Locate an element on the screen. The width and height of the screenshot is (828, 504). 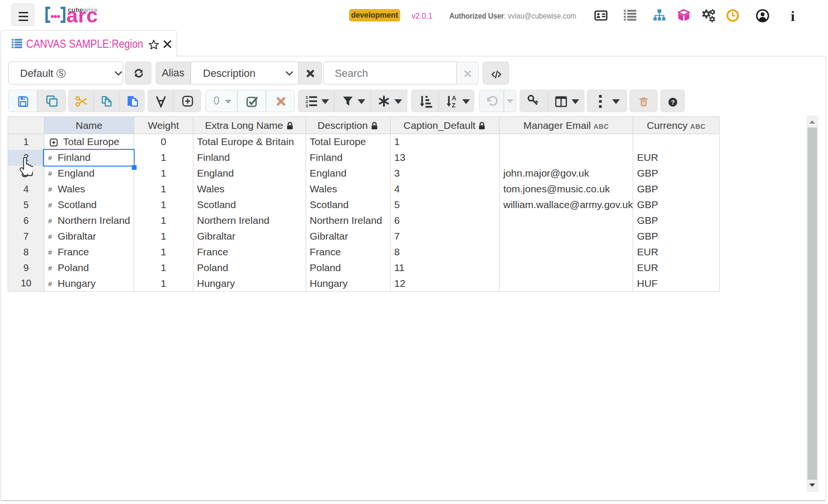
svg-text: A is located at coordinates (454, 98).